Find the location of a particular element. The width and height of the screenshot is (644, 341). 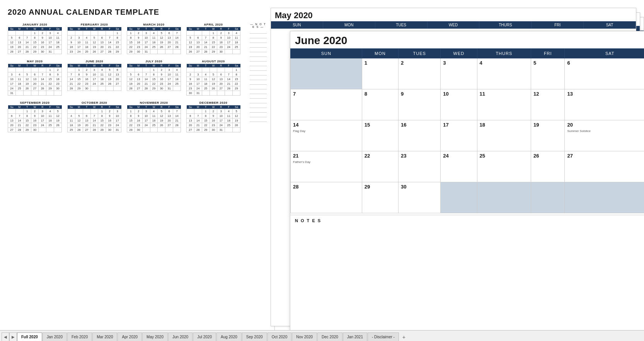

tab-feb-2020: Feb 2020 is located at coordinates (80, 337).